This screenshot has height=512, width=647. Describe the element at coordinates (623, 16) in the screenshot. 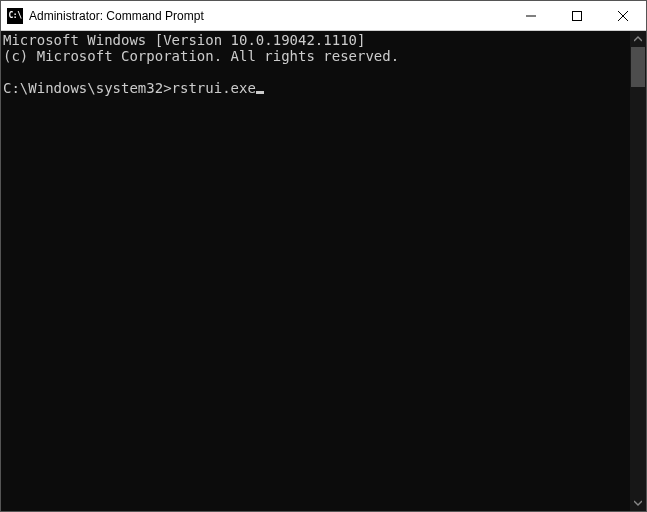

I see `close-icon` at that location.